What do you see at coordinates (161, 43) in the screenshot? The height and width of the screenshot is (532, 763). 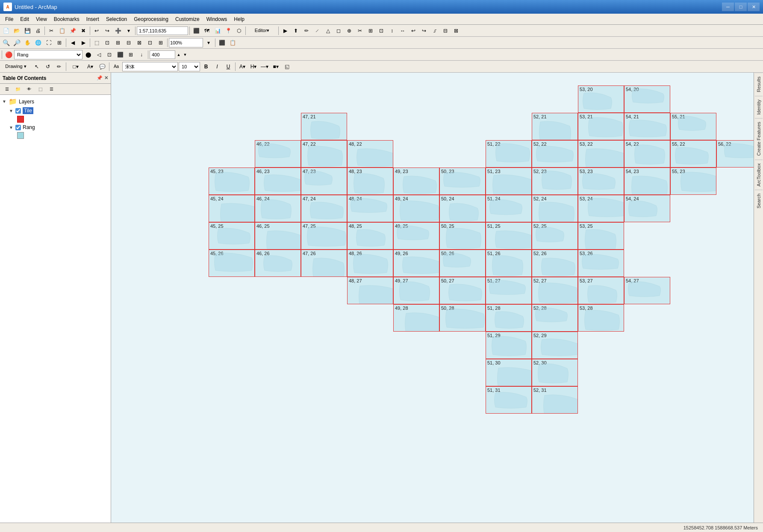 I see `nav-tool6: ⊞` at bounding box center [161, 43].